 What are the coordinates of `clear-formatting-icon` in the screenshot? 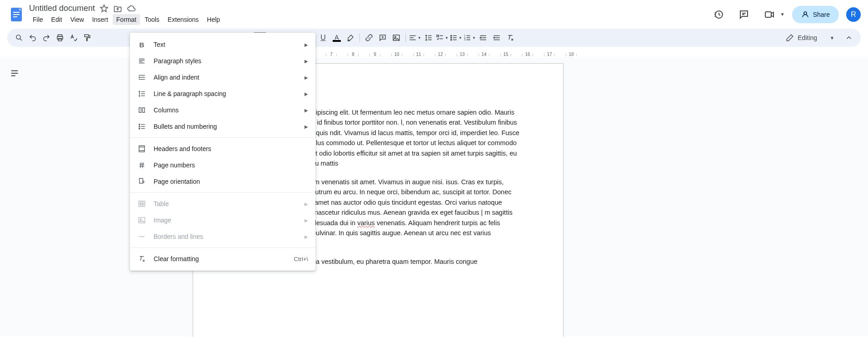 It's located at (510, 38).